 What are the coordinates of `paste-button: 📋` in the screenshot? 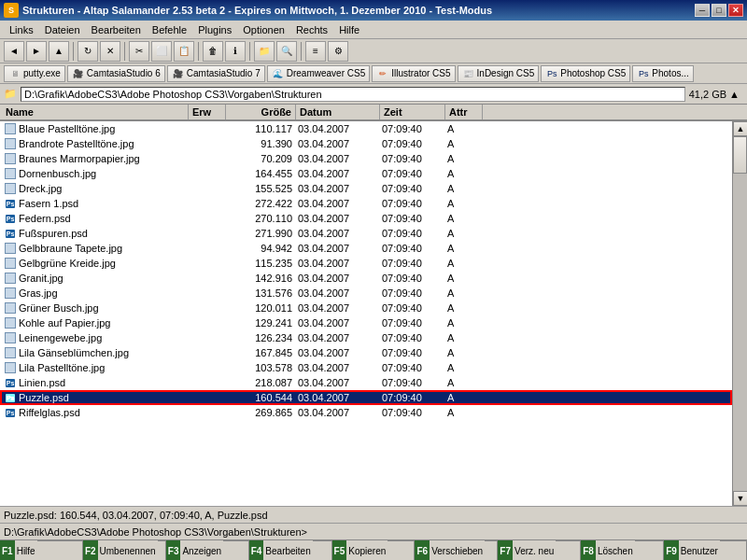 It's located at (184, 51).